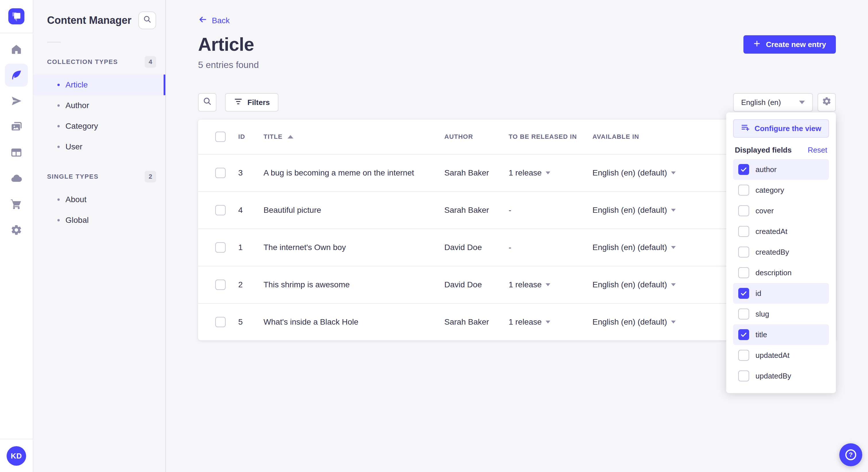 The image size is (868, 472). Describe the element at coordinates (781, 232) in the screenshot. I see `field-option-createdAt: createdAt` at that location.